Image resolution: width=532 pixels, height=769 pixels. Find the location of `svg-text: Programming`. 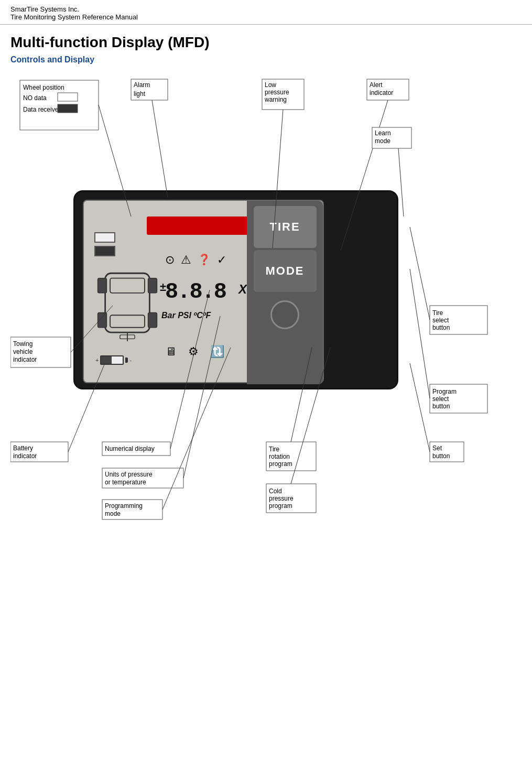

svg-text: Programming is located at coordinates (124, 506).